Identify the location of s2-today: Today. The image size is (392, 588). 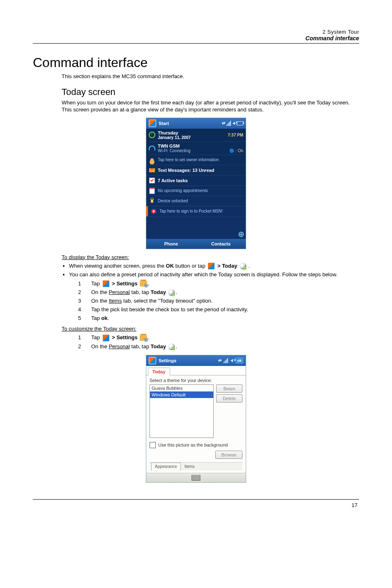
(159, 292).